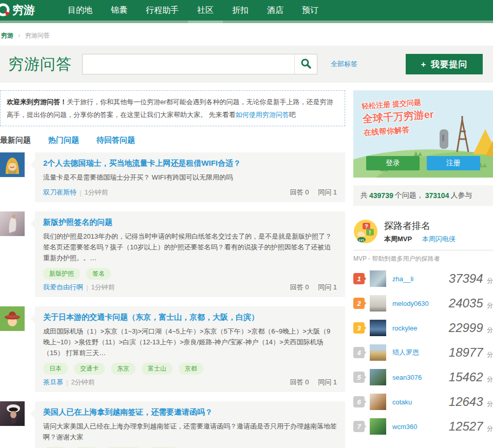 The width and height of the screenshot is (493, 448). What do you see at coordinates (60, 192) in the screenshot?
I see `question-author-link: 双刀崔斯特` at bounding box center [60, 192].